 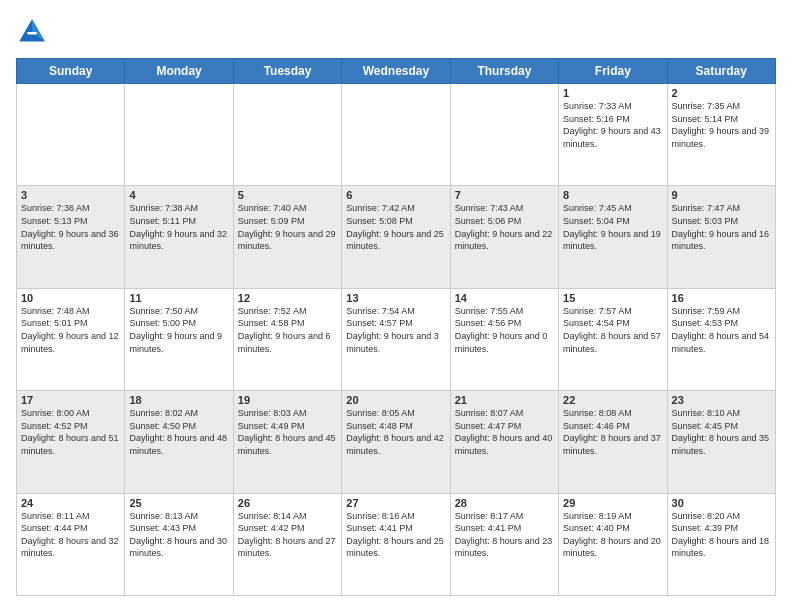 What do you see at coordinates (179, 237) in the screenshot?
I see `day-cell: 4Sunrise: 7:38 AM Sunset: 5:11 PM Daylig…` at bounding box center [179, 237].